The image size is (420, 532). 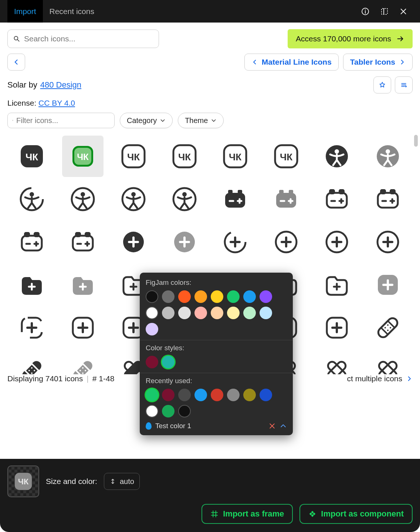 What do you see at coordinates (356, 514) in the screenshot?
I see `import-as-component-button: Import as component` at bounding box center [356, 514].